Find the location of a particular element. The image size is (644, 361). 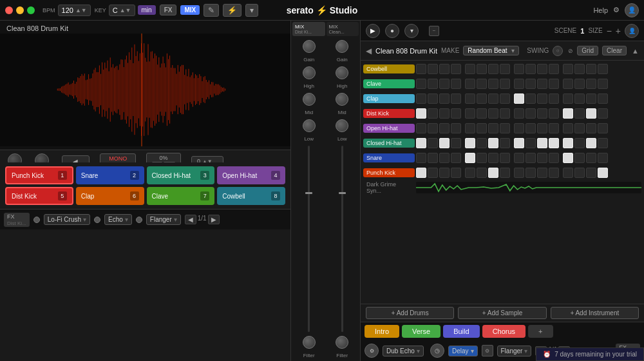

fx-select-right-3: Flanger▾ is located at coordinates (515, 351).